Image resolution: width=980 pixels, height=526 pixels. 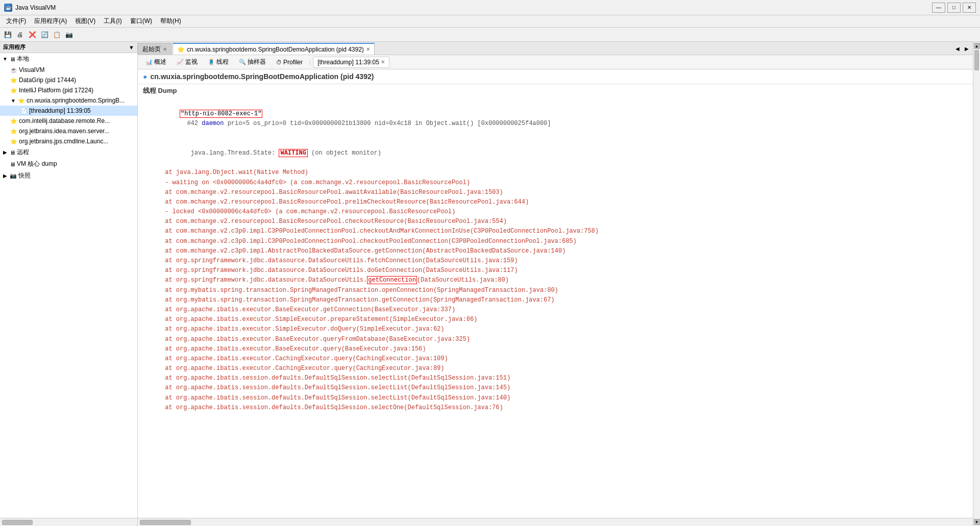 I want to click on sidebar-item-datagrip: ⭐ DataGrip (pid 17444), so click(x=68, y=80).